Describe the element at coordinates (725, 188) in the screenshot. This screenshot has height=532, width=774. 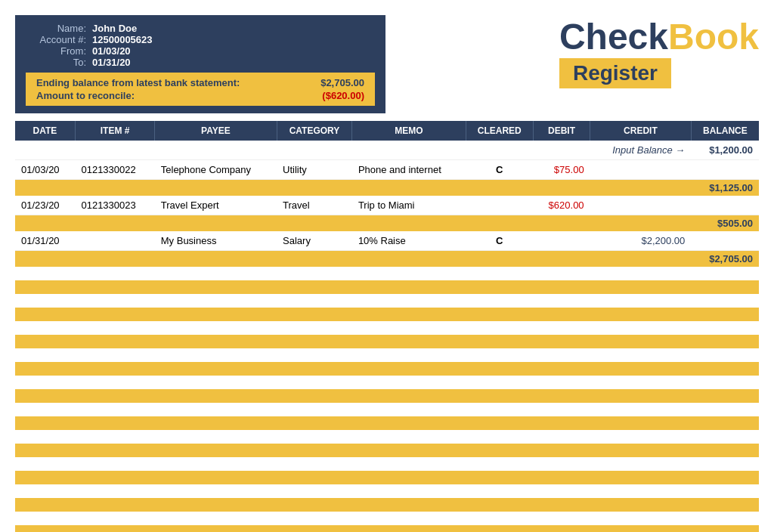
I see `balance-value-1: $1,125.00` at that location.